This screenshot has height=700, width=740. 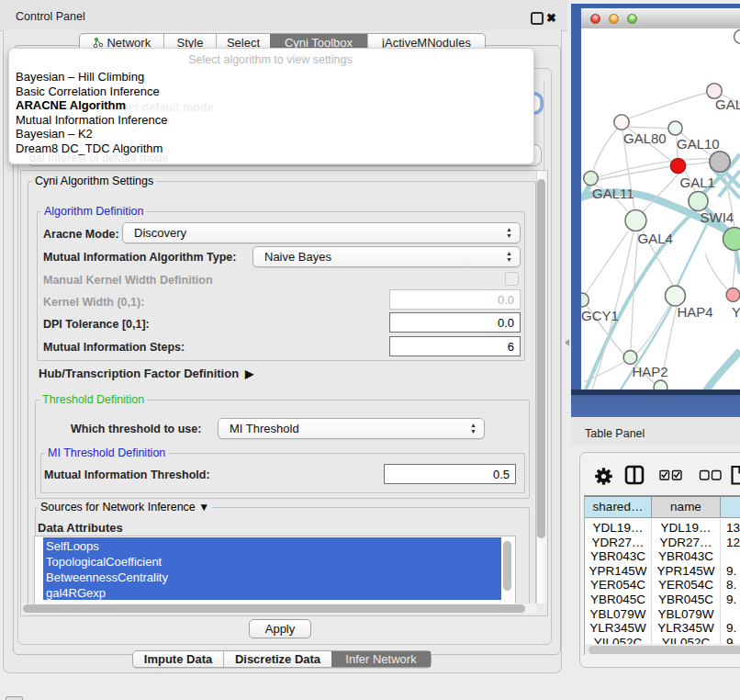 I want to click on svg-text: SWI4, so click(x=718, y=217).